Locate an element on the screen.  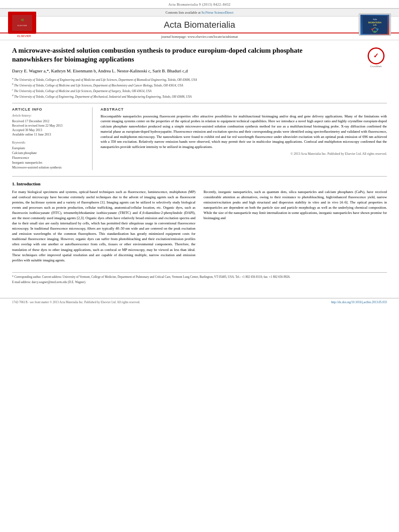
crossmark-label: CrossMark is located at coordinates (376, 66).